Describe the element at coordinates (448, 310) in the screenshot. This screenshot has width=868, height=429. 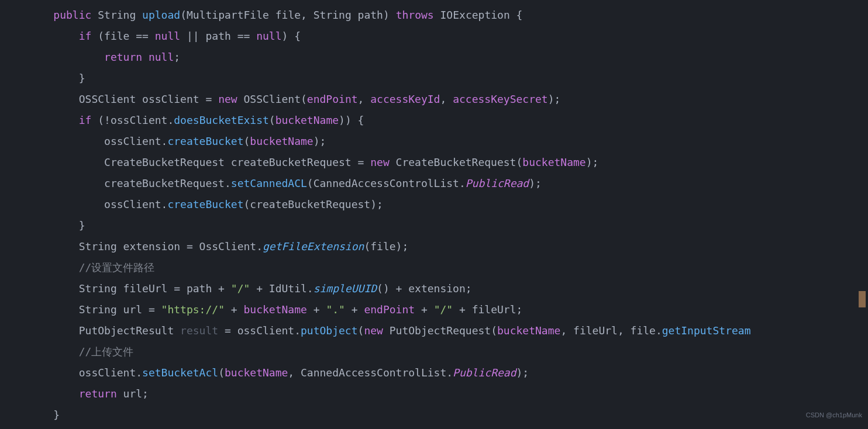
I see `code-line: String url = "https://" + bucketName + "…` at that location.